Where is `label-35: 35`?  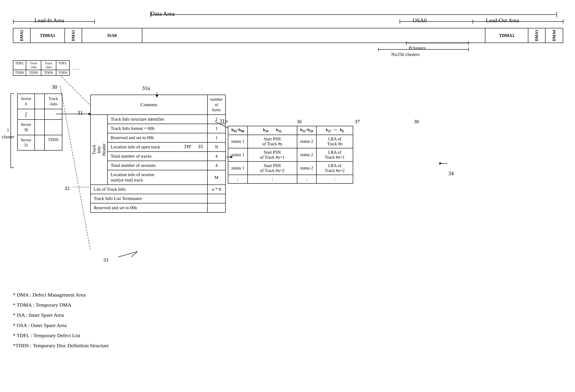
label-35: 35 is located at coordinates (200, 147).